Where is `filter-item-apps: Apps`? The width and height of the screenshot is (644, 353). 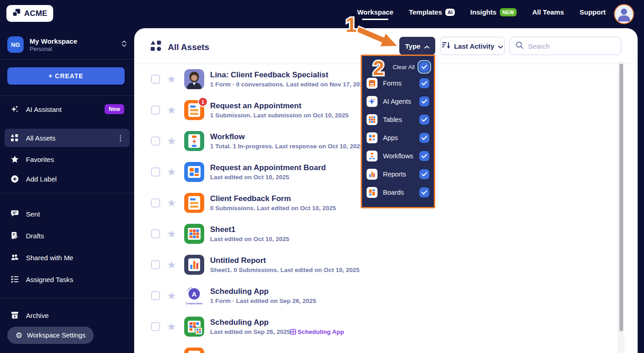 filter-item-apps: Apps is located at coordinates (398, 138).